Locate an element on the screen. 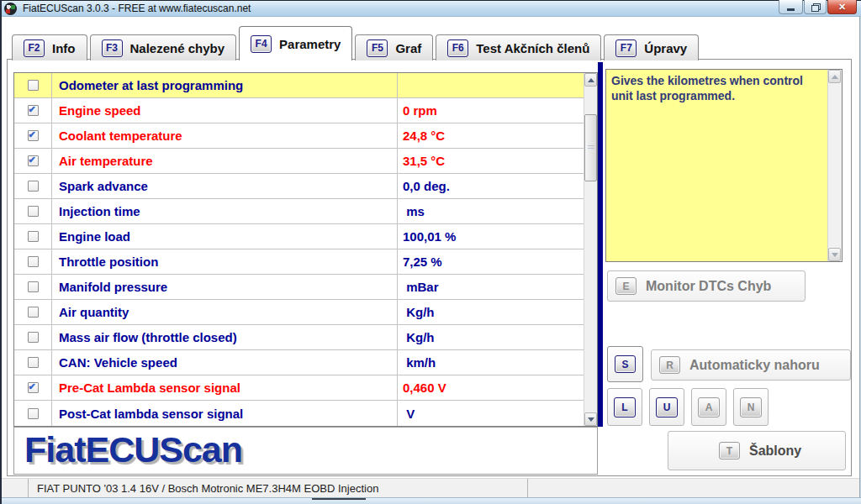 This screenshot has width=861, height=504. tab-bar: F2InfoF3Nalezené chybyF4ParametryF5GrafF… is located at coordinates (355, 44).